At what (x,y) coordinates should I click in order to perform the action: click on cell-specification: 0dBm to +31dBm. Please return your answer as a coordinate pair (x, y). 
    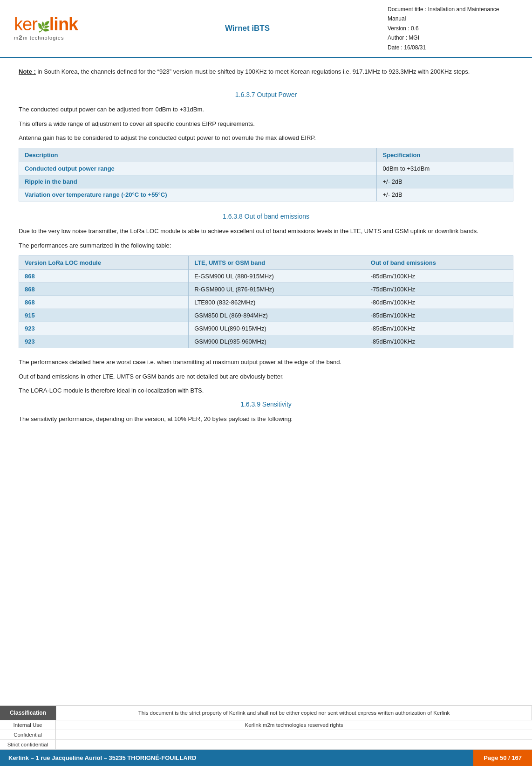
    Looking at the image, I should click on (445, 169).